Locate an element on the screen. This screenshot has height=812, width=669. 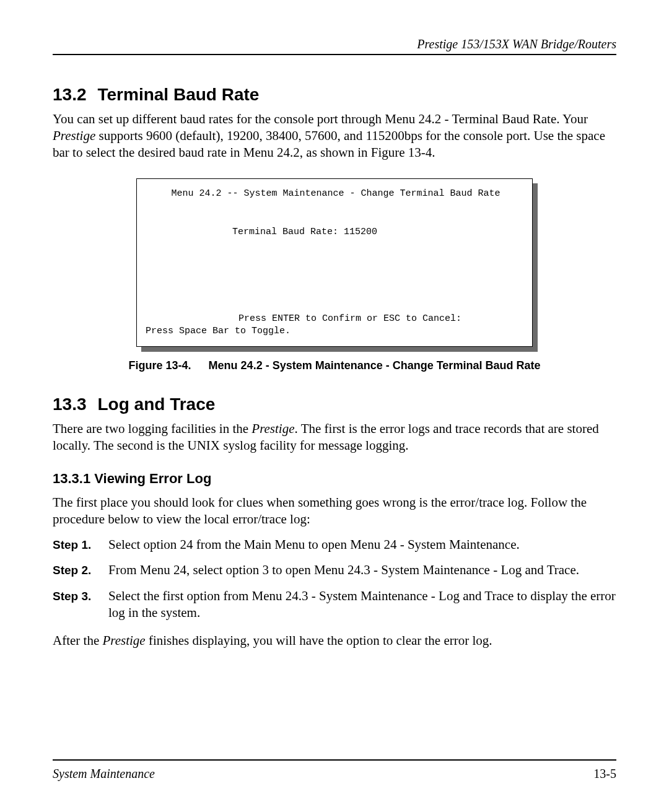
step-row: Step 3. Select the first option from Men… is located at coordinates (334, 605).